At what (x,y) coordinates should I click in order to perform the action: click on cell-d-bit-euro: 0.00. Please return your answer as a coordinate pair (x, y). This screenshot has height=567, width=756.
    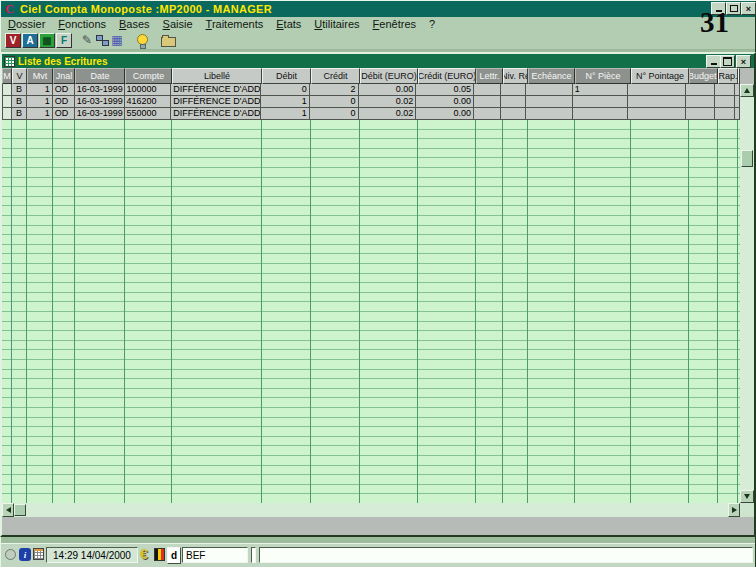
    Looking at the image, I should click on (388, 90).